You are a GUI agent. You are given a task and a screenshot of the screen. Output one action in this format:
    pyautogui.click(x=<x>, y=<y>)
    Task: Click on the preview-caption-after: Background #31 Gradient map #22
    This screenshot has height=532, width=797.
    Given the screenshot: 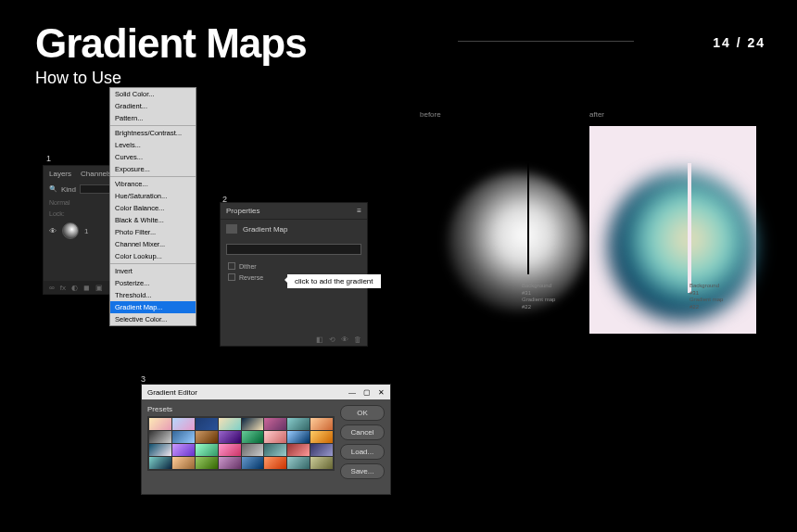 What is the action you would take?
    pyautogui.click(x=706, y=297)
    